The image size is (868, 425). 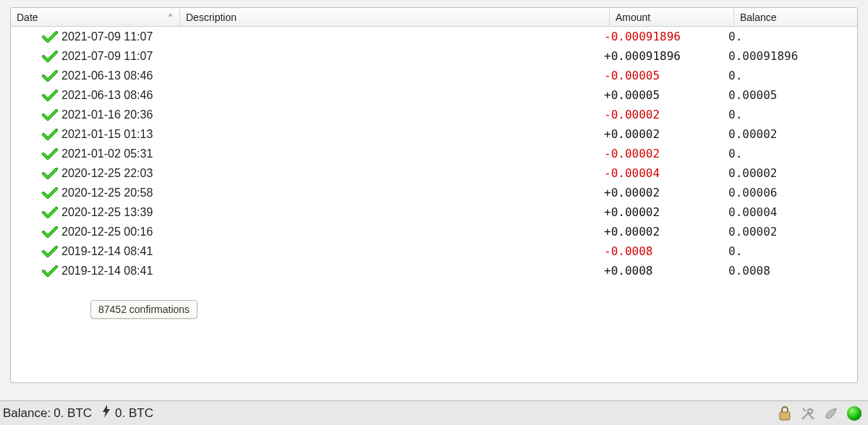 What do you see at coordinates (672, 17) in the screenshot?
I see `column-header-amount: Amount` at bounding box center [672, 17].